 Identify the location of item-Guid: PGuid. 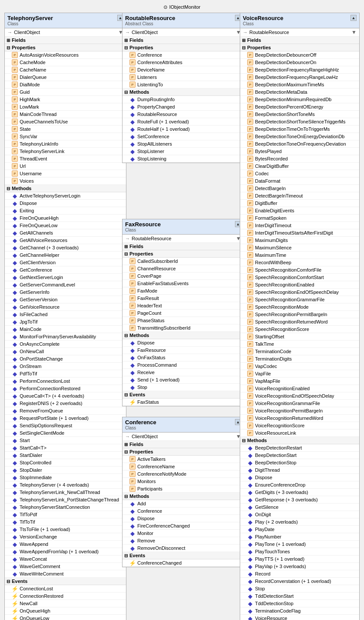
(65, 92).